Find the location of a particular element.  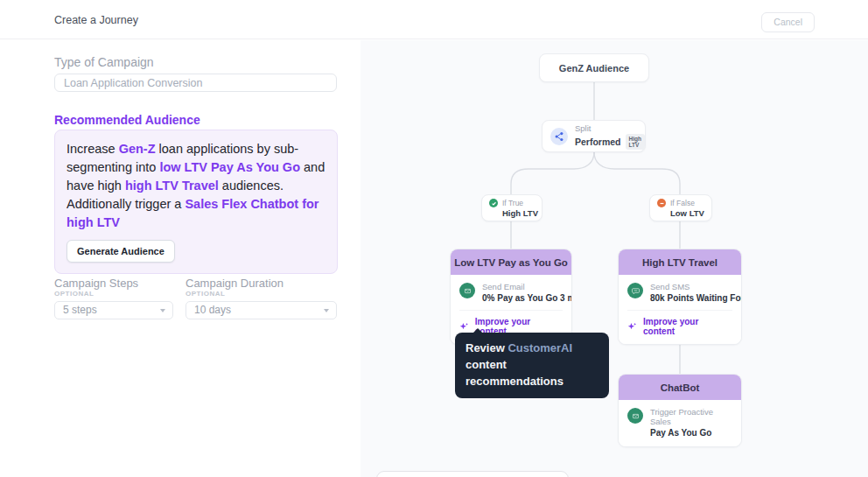

cancel-button: Cancel is located at coordinates (788, 23).